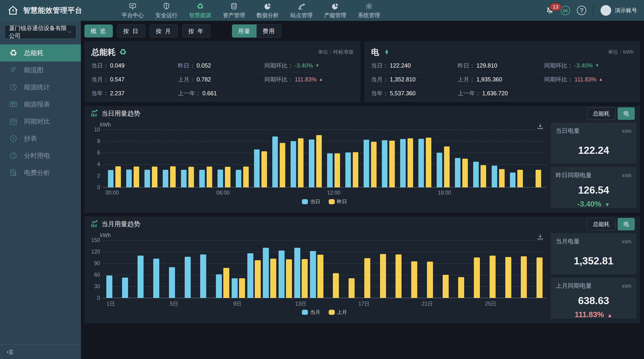  I want to click on sidebar-item-电费分析: 电费分析, so click(40, 173).